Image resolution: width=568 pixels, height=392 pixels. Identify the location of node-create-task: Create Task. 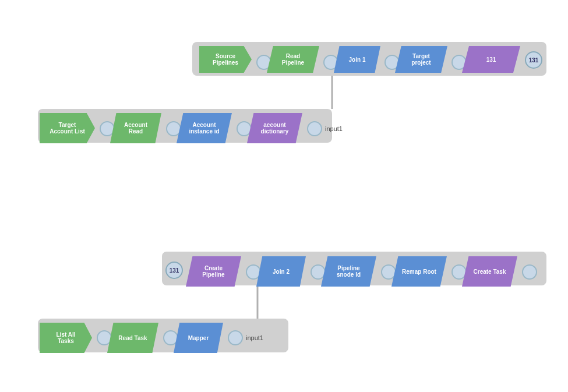
(489, 271).